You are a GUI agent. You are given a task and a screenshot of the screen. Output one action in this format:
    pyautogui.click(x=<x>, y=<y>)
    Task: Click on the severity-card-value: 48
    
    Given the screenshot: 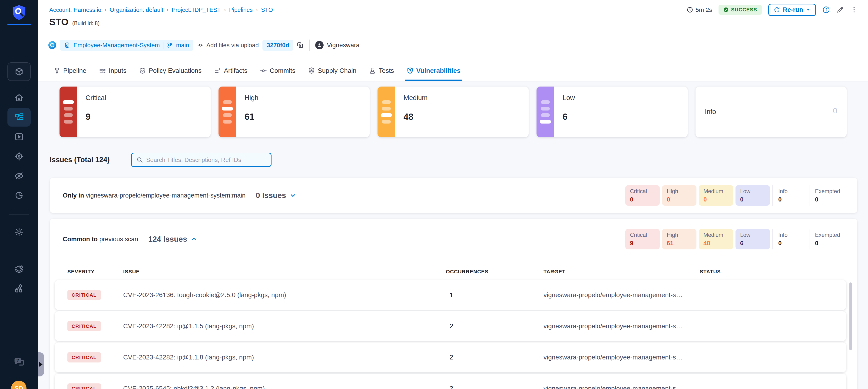 What is the action you would take?
    pyautogui.click(x=416, y=117)
    